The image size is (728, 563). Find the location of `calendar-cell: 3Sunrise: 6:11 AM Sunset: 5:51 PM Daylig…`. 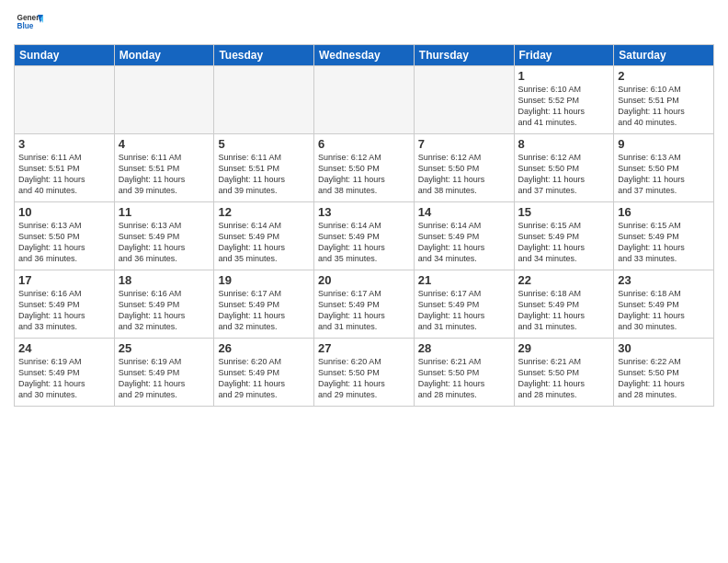

calendar-cell: 3Sunrise: 6:11 AM Sunset: 5:51 PM Daylig… is located at coordinates (64, 168).